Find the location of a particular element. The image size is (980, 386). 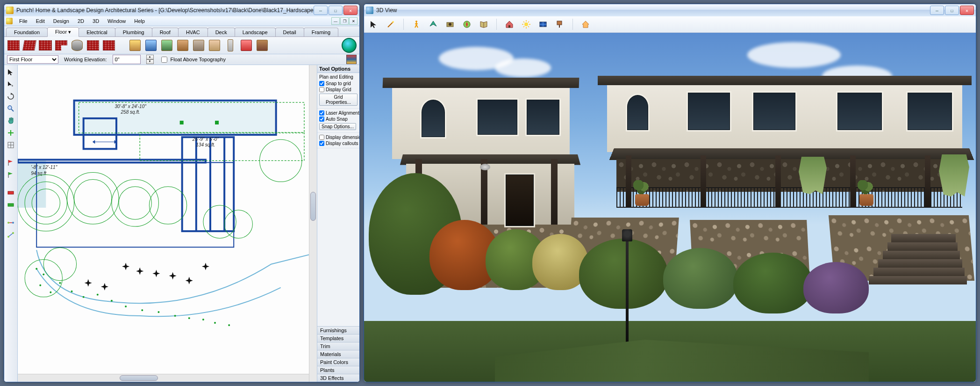

maximize-button: ☐ is located at coordinates (336, 10).